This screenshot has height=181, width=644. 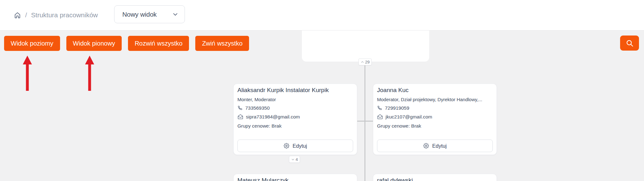 What do you see at coordinates (295, 117) in the screenshot?
I see `employee-email-row: sipra731984@gmail.com` at bounding box center [295, 117].